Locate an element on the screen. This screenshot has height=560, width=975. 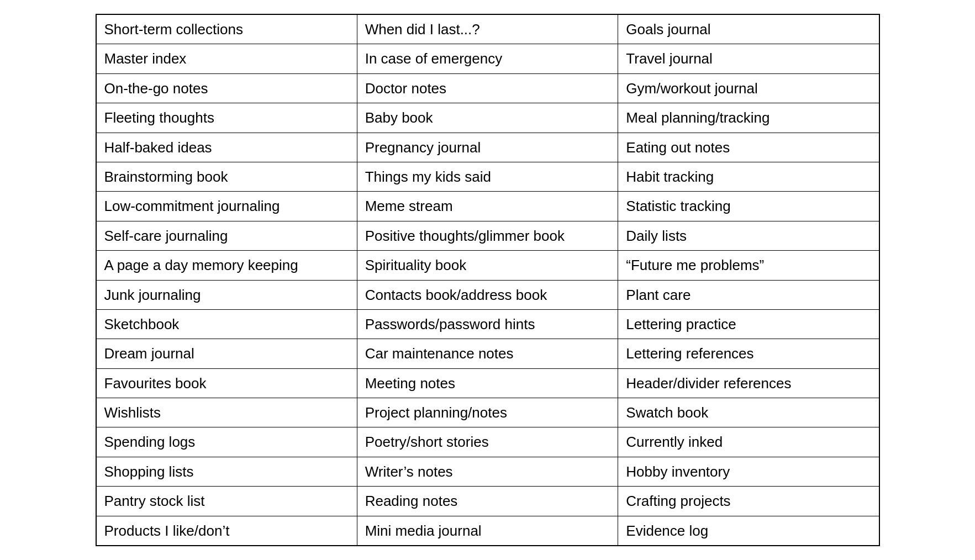
table-cell: Goals journal is located at coordinates (749, 29).